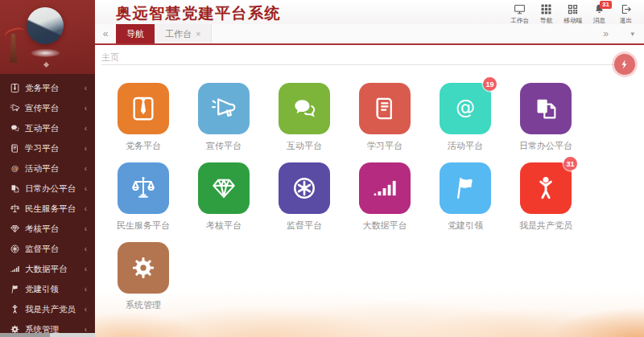  What do you see at coordinates (47, 206) in the screenshot?
I see `sidebar-menu: 党务平台‹宣传平台‹互动平台‹学习平台‹@活动平台‹日常办公平台‹民生服务平台‹…` at bounding box center [47, 206].